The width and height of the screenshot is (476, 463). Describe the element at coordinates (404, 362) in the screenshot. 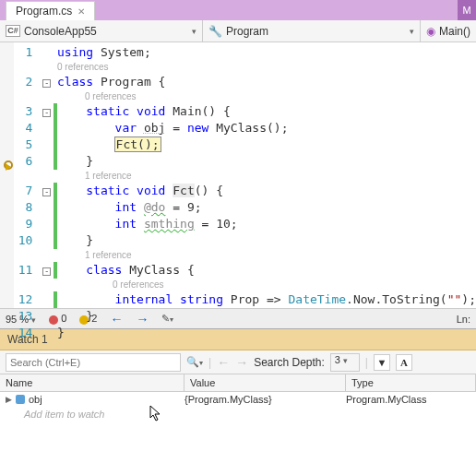

I see `text-style-icon: A` at that location.